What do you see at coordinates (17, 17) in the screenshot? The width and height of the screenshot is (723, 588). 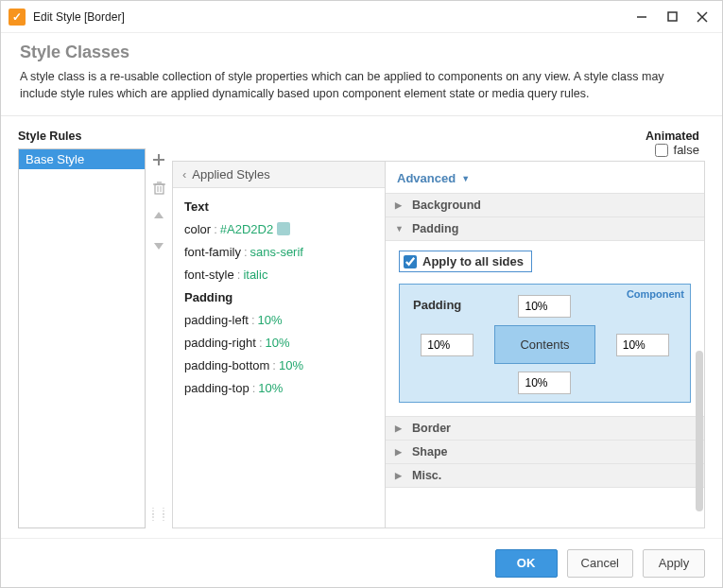 I see `app-icon: ✓` at bounding box center [17, 17].